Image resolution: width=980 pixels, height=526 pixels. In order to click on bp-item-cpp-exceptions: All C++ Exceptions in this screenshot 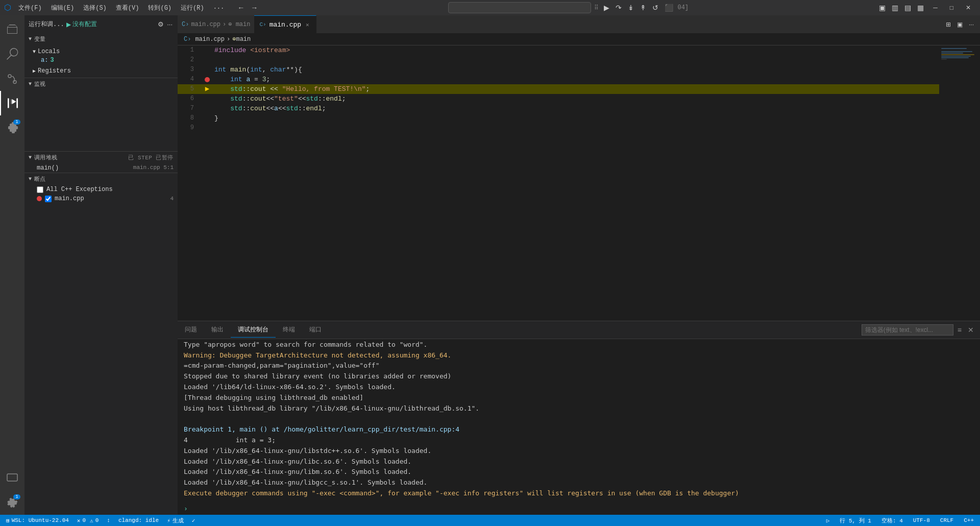, I will do `click(101, 189)`.